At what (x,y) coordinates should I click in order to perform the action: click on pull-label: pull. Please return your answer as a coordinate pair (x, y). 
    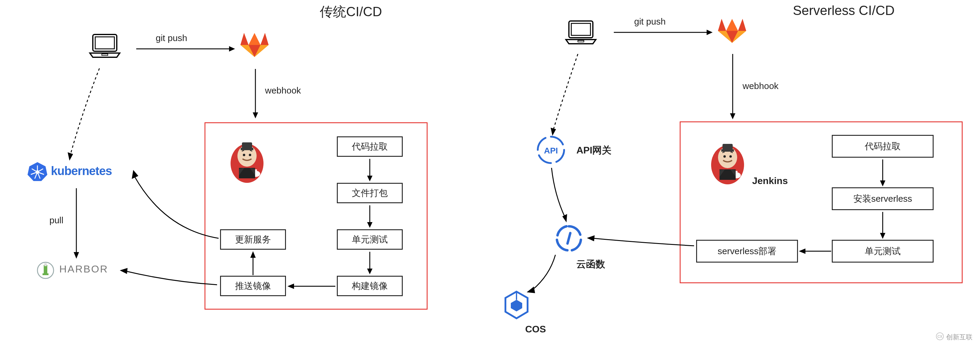
    Looking at the image, I should click on (56, 220).